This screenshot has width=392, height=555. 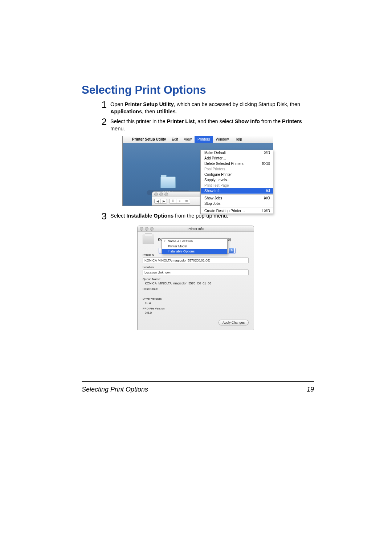 I want to click on footer-page-number: 19, so click(x=310, y=389).